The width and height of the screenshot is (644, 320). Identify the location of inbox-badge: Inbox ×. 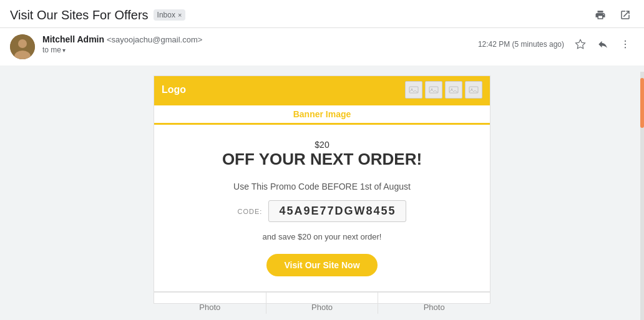
(170, 15).